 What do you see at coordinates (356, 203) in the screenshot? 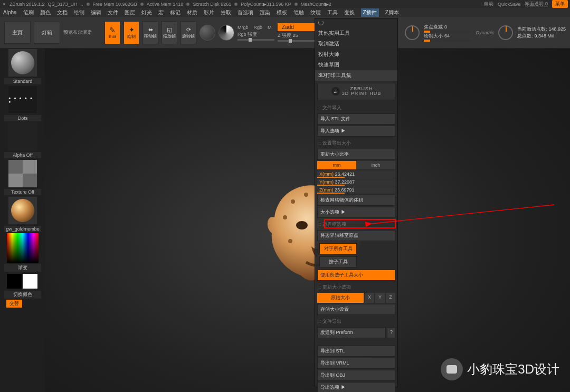
I see `zplugin-panel: 其他实用工具取消激活投射大师快速草图3D打印工具集 ZZBRUSH 3D PRI…` at bounding box center [356, 203].